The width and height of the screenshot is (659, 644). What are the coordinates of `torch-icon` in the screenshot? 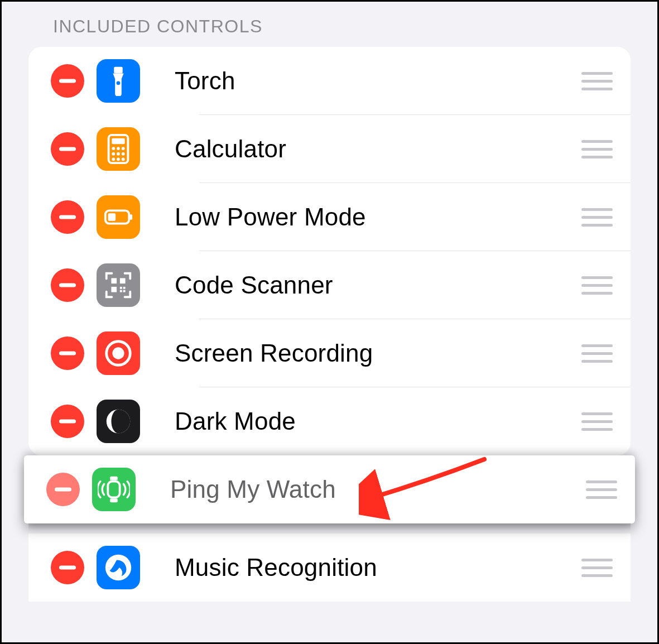 It's located at (118, 81).